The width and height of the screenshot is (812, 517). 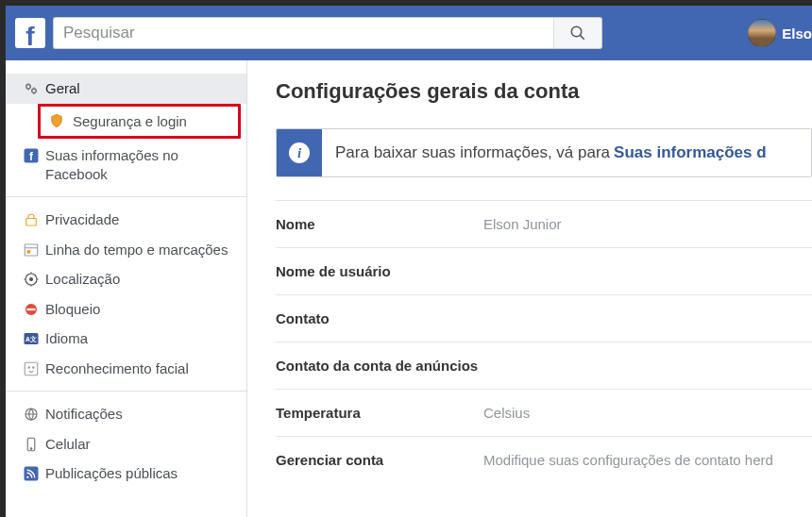 I want to click on table-row: Gerenciar conta Modifique suas configura…, so click(x=544, y=460).